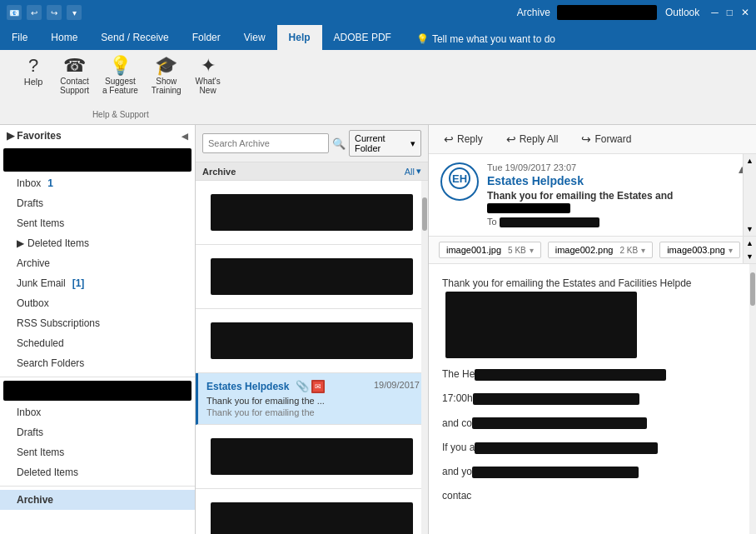 The image size is (756, 534). Describe the element at coordinates (749, 195) in the screenshot. I see `header-scrollbar: ▲ ▼` at that location.